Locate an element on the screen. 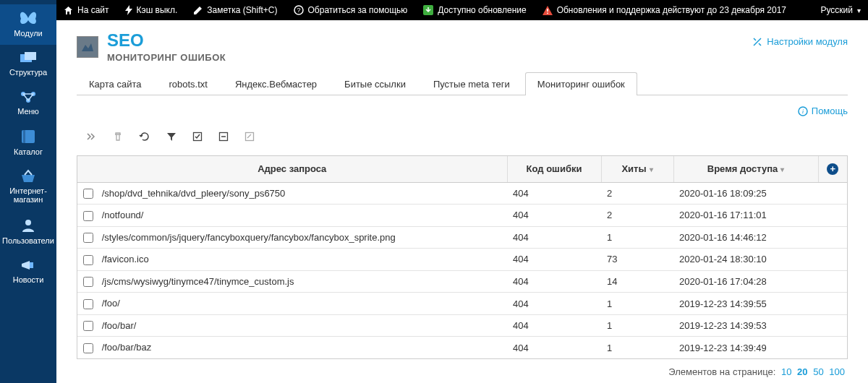 The height and width of the screenshot is (383, 868). topbar-update: Доступно обновление is located at coordinates (475, 10).